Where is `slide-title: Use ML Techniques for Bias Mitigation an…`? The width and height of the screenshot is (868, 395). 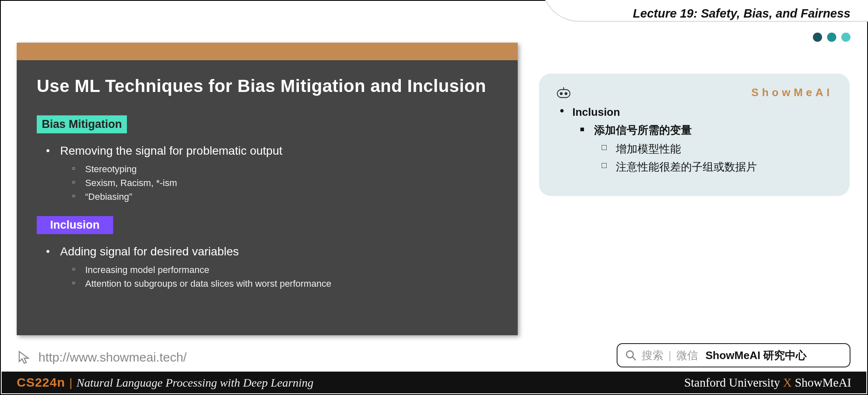 slide-title: Use ML Techniques for Bias Mitigation an… is located at coordinates (267, 86).